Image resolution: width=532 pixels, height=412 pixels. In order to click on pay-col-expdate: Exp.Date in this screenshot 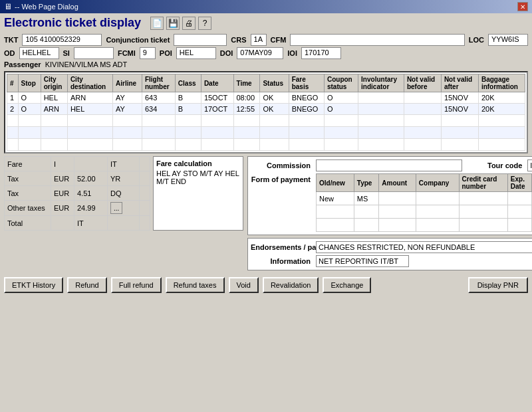, I will do `click(519, 183)`.